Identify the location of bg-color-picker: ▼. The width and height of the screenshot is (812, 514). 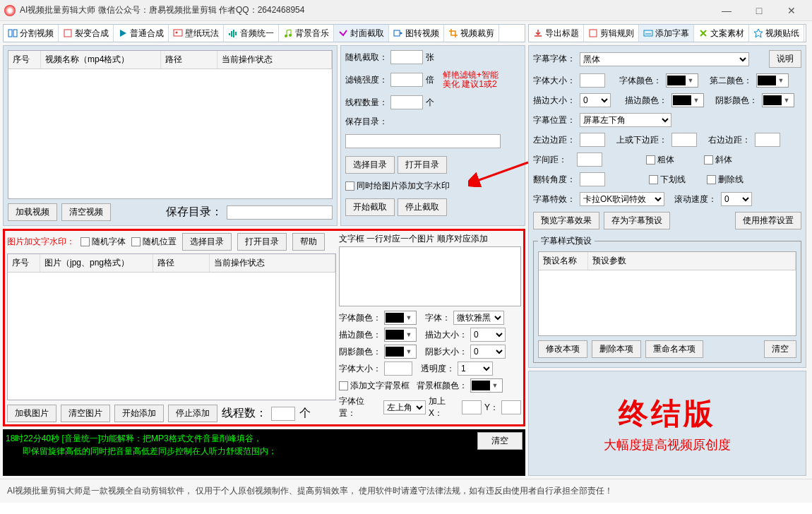
(486, 386).